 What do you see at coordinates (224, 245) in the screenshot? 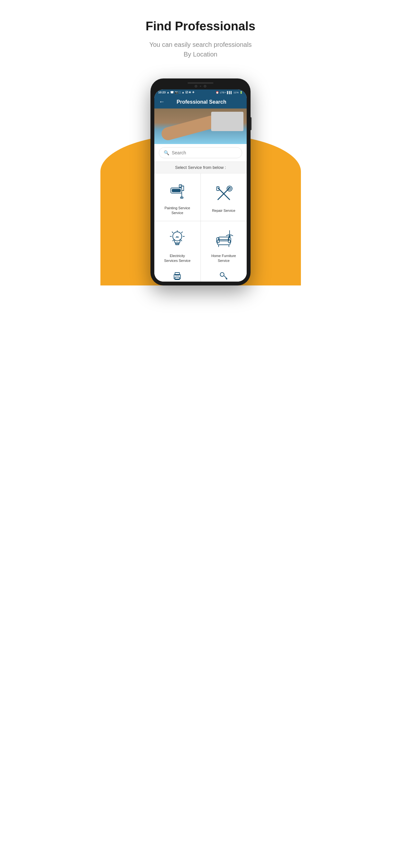
I see `service-card-furniture: Home Furniture Service` at bounding box center [224, 245].